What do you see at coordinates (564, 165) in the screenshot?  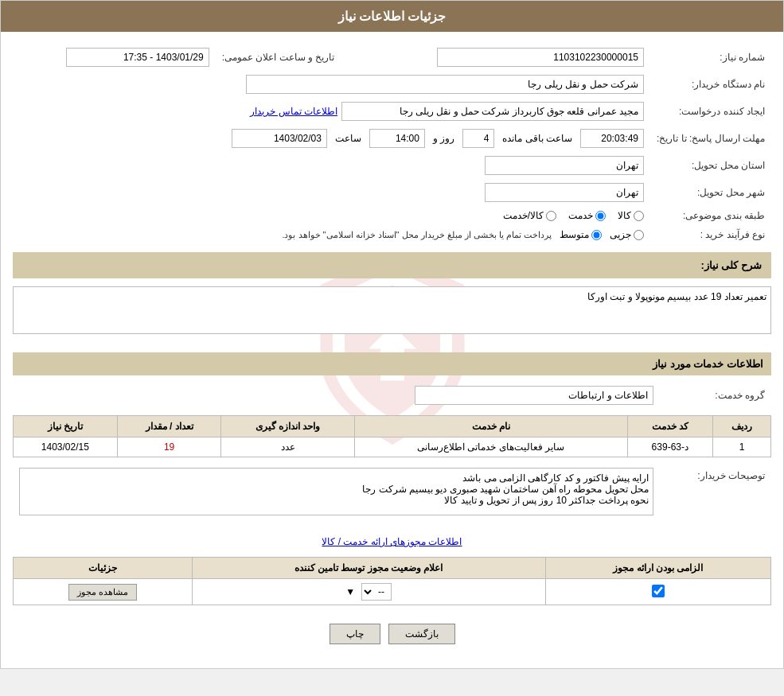 I see `province-input` at bounding box center [564, 165].